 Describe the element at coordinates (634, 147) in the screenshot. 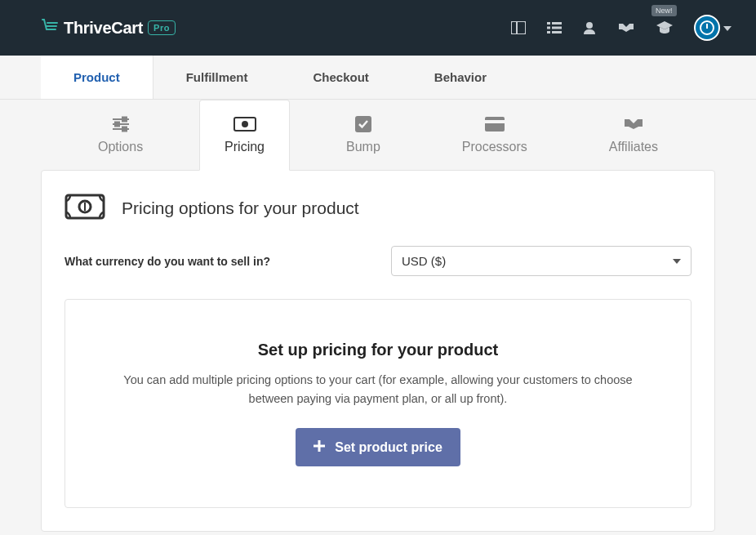

I see `subtab-label: Affiliates` at that location.